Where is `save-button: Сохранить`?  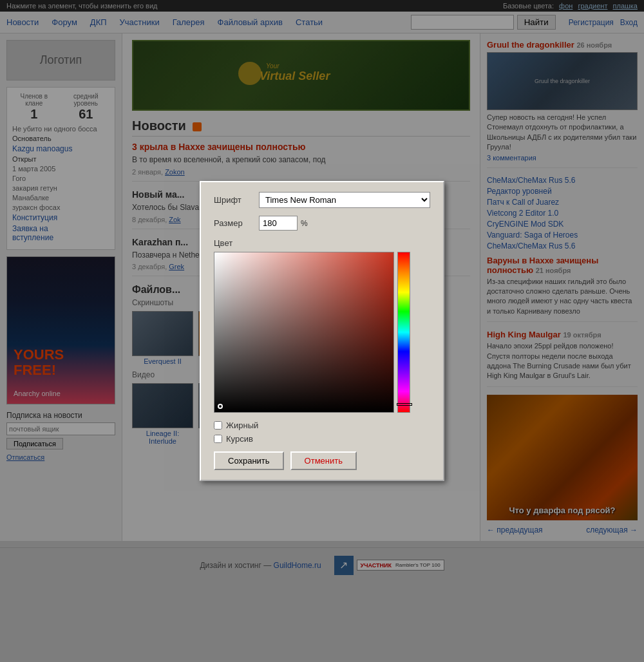 save-button: Сохранить is located at coordinates (249, 461).